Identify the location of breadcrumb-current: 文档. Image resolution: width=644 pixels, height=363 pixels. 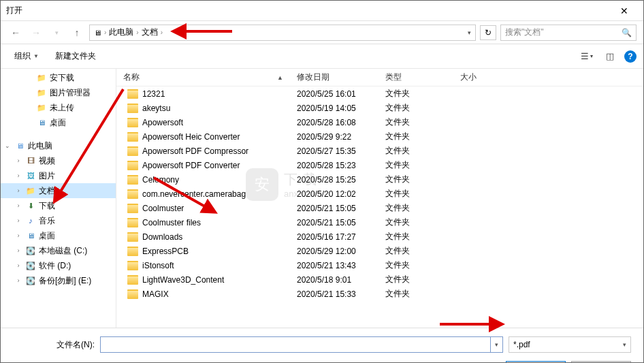
(150, 33).